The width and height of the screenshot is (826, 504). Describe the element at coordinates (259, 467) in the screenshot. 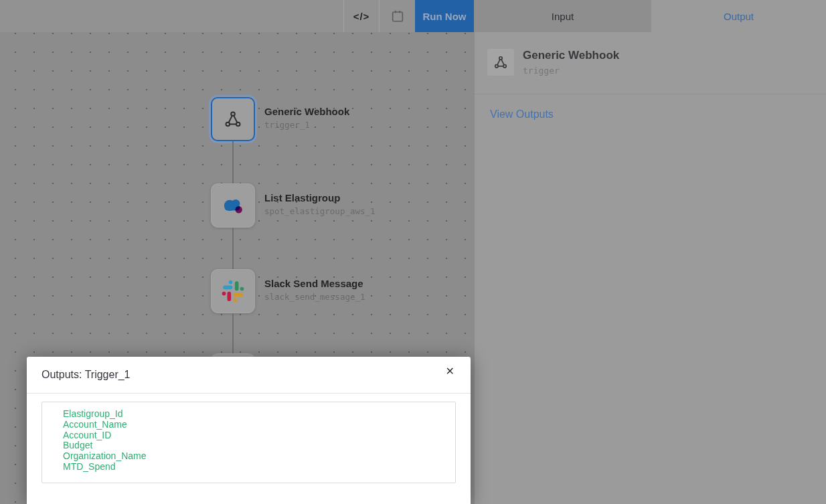

I see `output-key: MTD_Spend` at that location.